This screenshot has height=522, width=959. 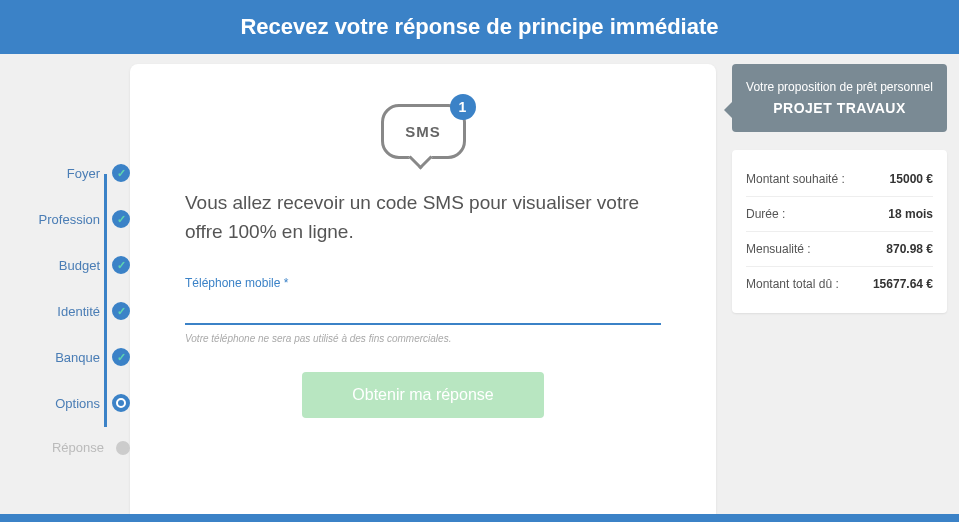 I want to click on summary-value: 18 mois, so click(x=910, y=214).